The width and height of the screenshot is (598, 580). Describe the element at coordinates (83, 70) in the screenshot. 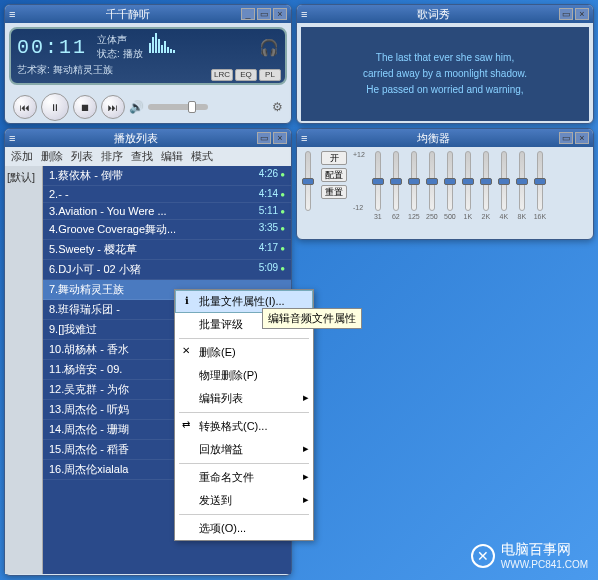

I see `artist-value: 舞动精灵王族` at that location.